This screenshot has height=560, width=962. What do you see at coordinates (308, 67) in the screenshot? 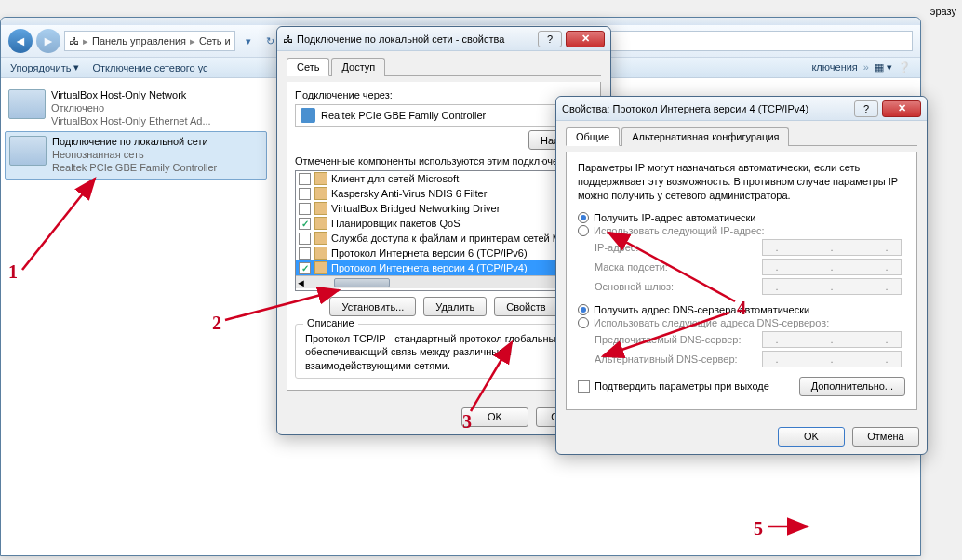
I see `tab-network: Сеть` at bounding box center [308, 67].